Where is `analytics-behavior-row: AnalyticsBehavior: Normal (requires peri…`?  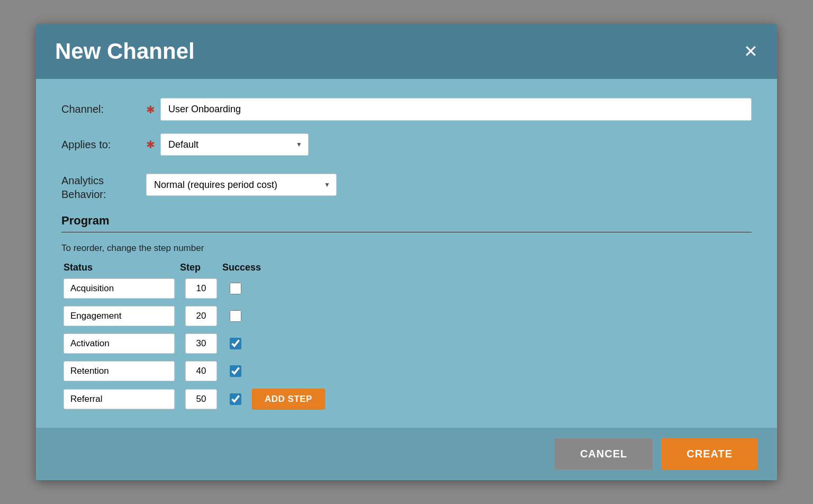
analytics-behavior-row: AnalyticsBehavior: Normal (requires peri… is located at coordinates (406, 185).